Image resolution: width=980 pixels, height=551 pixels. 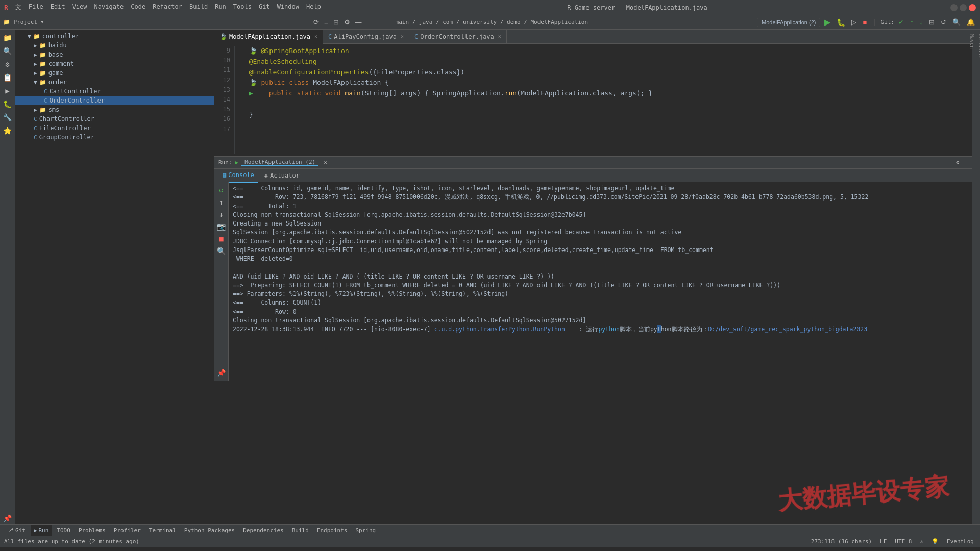 I want to click on sidebar-icon-5: ▶, so click(x=7, y=91).